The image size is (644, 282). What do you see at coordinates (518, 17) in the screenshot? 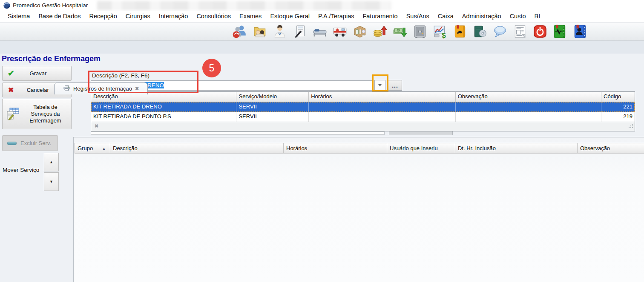
I see `menu-item-custo: Custo` at bounding box center [518, 17].